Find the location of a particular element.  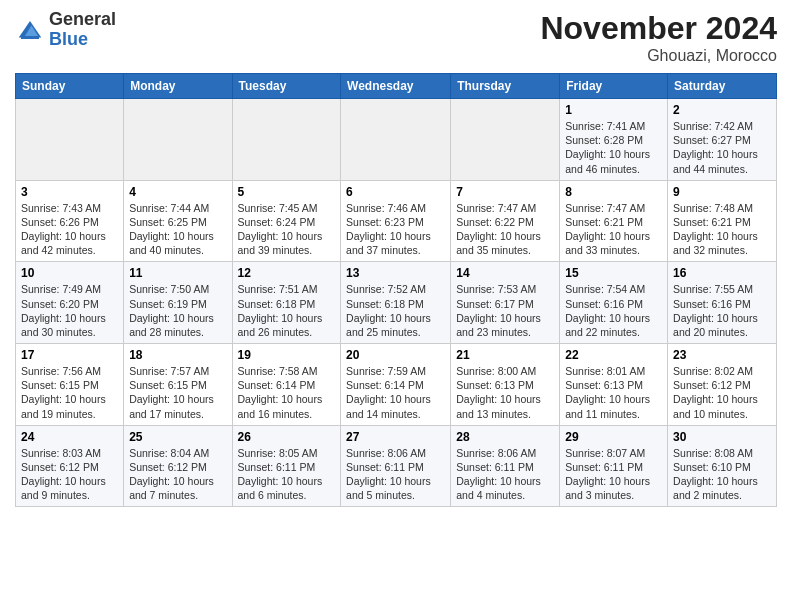

calendar-cell: 3Sunrise: 7:43 AMSunset: 6:26 PMDaylight… is located at coordinates (70, 221).